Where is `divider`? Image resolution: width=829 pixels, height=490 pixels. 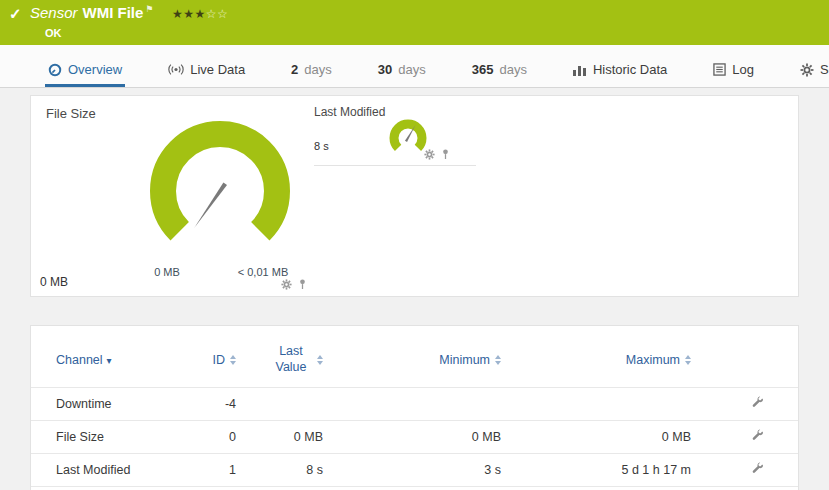 divider is located at coordinates (395, 166).